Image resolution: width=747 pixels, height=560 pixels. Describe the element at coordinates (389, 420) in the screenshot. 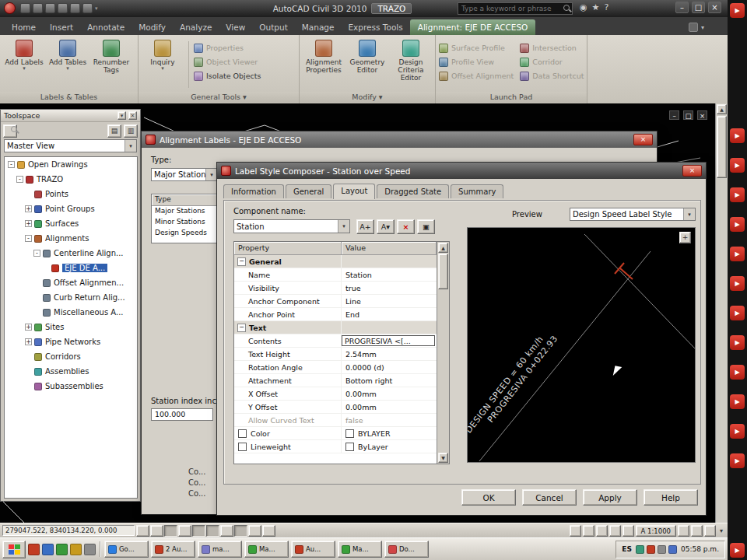

I see `property-value: false` at that location.